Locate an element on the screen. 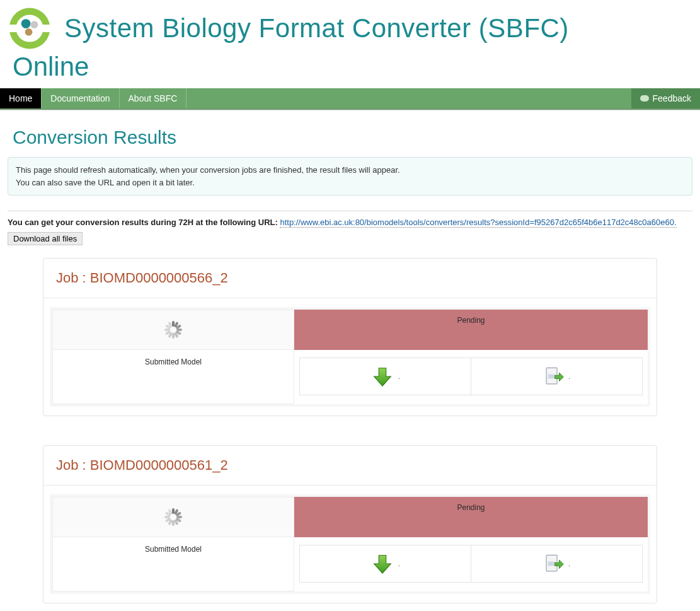 The image size is (700, 611). site-title-main: System Biology Format Converter (SBFC) is located at coordinates (316, 28).